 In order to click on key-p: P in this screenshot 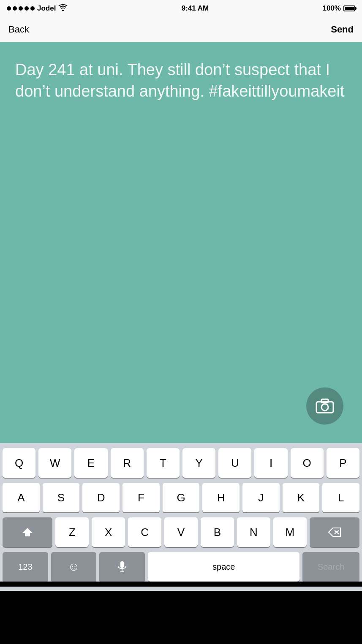, I will do `click(343, 463)`.